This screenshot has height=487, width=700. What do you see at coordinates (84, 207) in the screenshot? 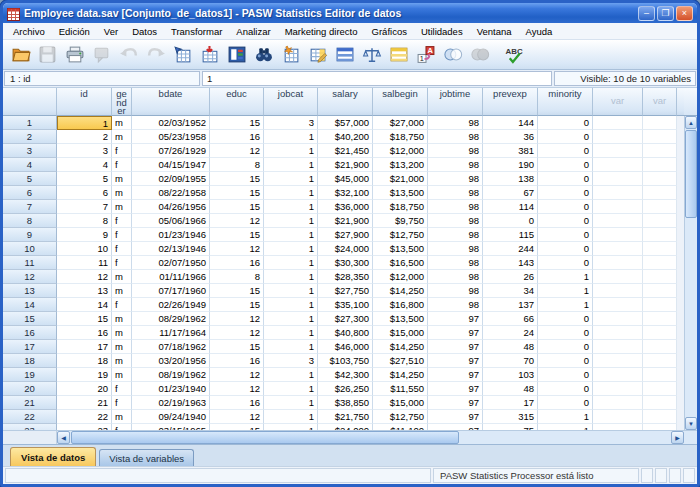
I see `cell: 7` at bounding box center [84, 207].